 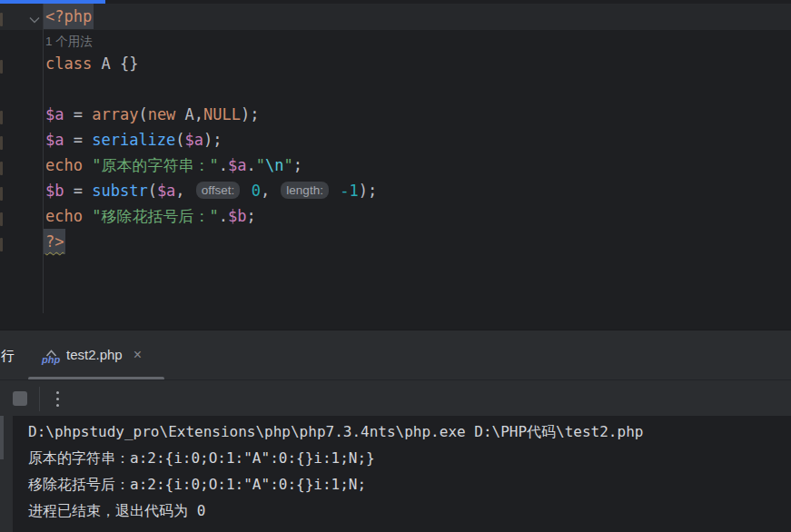 What do you see at coordinates (349, 191) in the screenshot?
I see `code-token: -1` at bounding box center [349, 191].